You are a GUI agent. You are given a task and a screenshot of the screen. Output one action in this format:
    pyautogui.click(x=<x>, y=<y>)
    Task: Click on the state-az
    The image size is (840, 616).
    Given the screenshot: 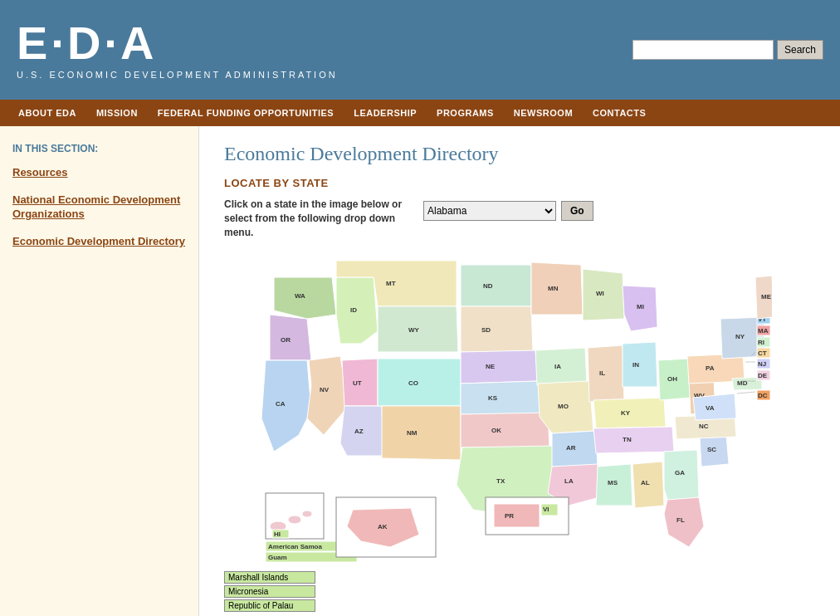 What is the action you would take?
    pyautogui.click(x=362, y=431)
    